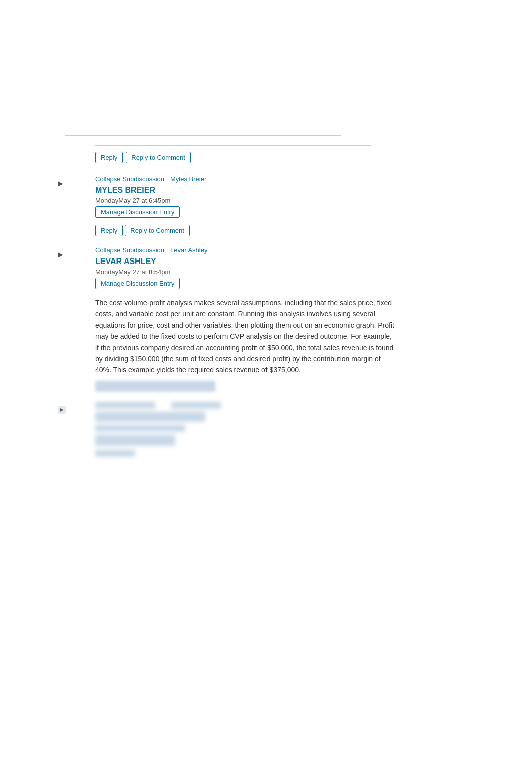 The width and height of the screenshot is (532, 782). Describe the element at coordinates (189, 250) in the screenshot. I see `levar-author-link: Levar Ashley` at that location.